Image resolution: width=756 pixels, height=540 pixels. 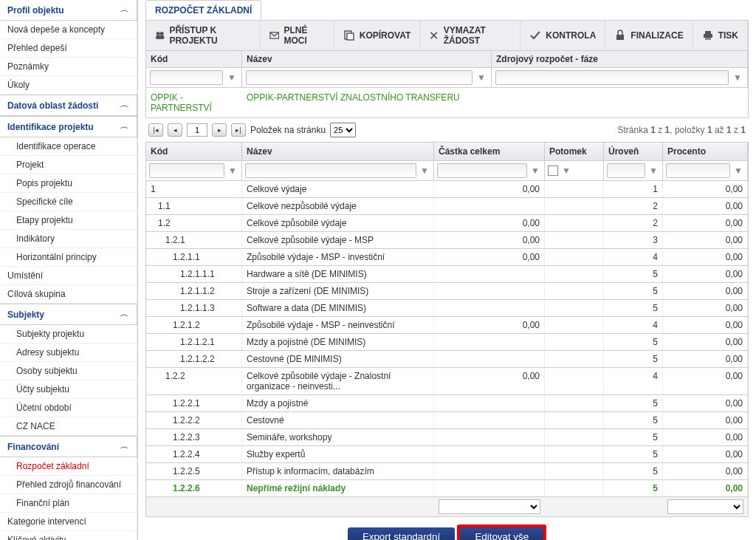 What do you see at coordinates (69, 86) in the screenshot?
I see `sidebar-item-ukoly: Úkoly` at bounding box center [69, 86].